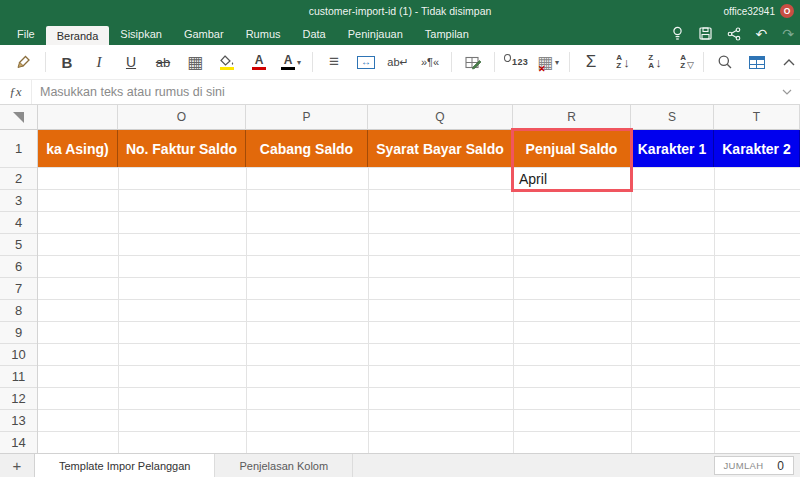  I want to click on column-header-n, so click(78, 118).